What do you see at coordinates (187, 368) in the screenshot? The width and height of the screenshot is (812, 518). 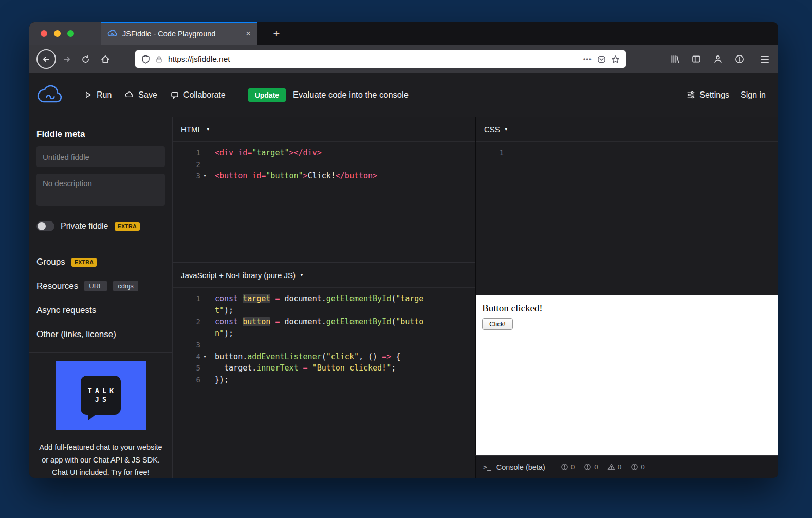 I see `line-number: 5` at bounding box center [187, 368].